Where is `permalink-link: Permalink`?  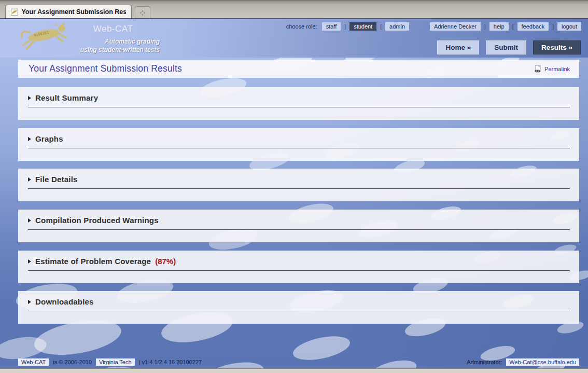
permalink-link: Permalink is located at coordinates (552, 69).